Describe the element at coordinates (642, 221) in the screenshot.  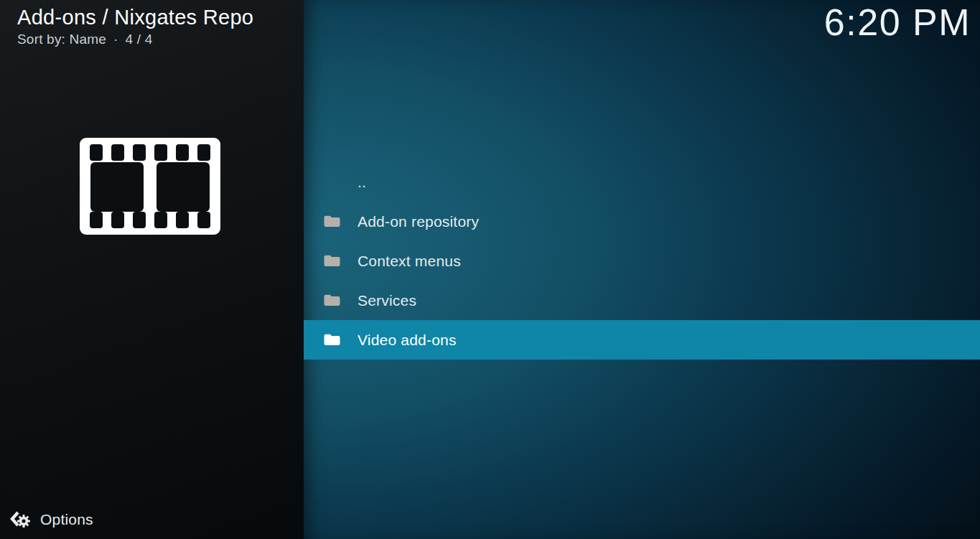
I see `list-item: Add-on repository` at that location.